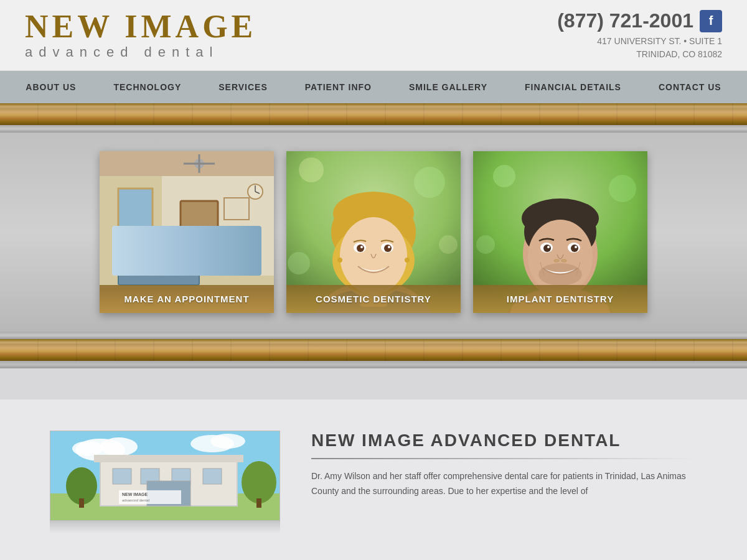 The width and height of the screenshot is (747, 560). Describe the element at coordinates (504, 459) in the screenshot. I see `about-divider` at that location.